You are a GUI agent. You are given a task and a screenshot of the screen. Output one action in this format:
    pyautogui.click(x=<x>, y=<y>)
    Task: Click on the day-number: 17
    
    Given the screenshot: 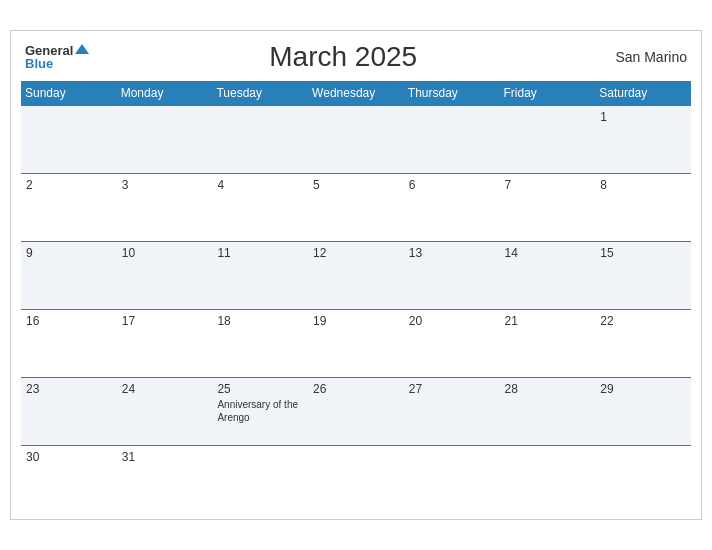 What is the action you would take?
    pyautogui.click(x=165, y=321)
    